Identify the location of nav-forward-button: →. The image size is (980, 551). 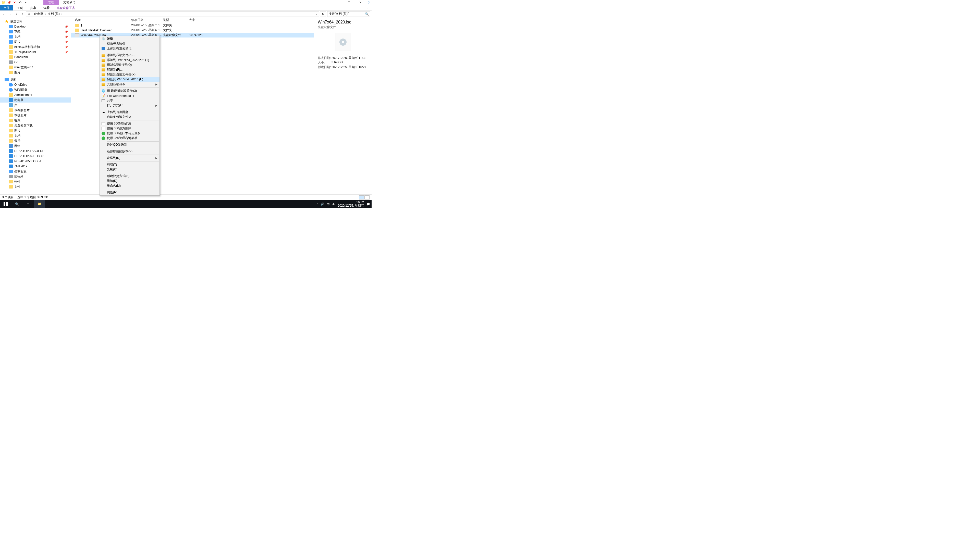
(10, 14).